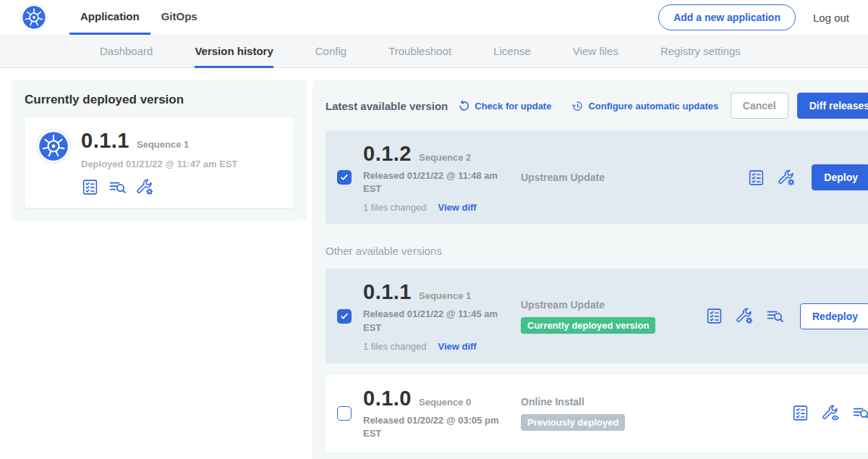 The width and height of the screenshot is (868, 459). What do you see at coordinates (760, 106) in the screenshot?
I see `cancel-button: Cancel` at bounding box center [760, 106].